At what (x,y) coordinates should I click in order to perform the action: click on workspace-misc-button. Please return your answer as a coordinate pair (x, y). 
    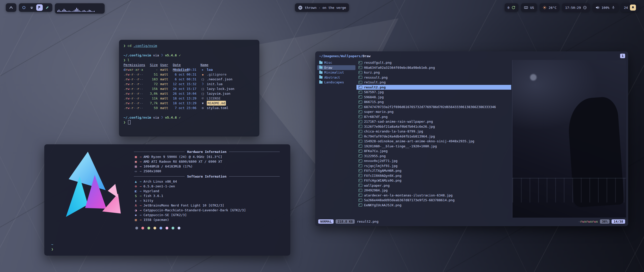
    Looking at the image, I should click on (32, 8).